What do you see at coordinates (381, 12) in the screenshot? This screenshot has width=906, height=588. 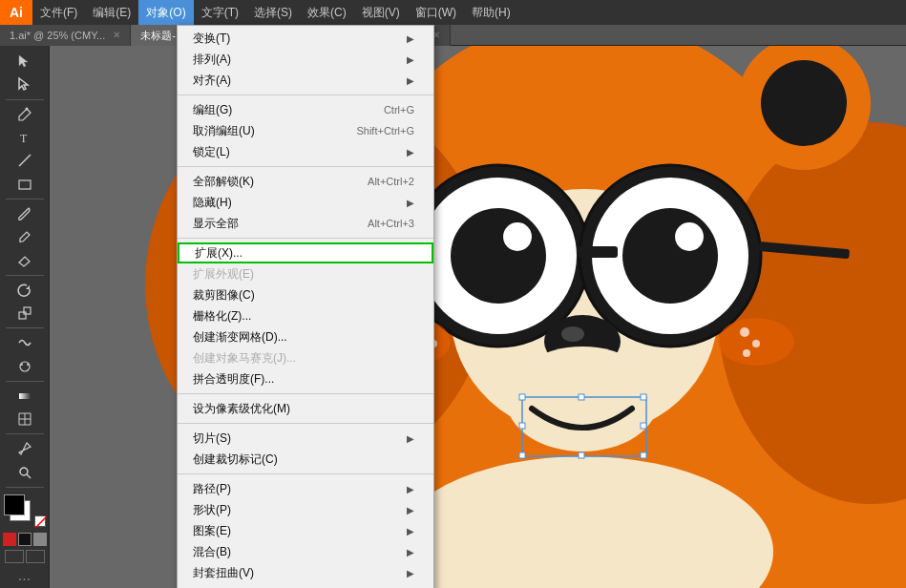 I see `menu-view: 视图(V)` at bounding box center [381, 12].